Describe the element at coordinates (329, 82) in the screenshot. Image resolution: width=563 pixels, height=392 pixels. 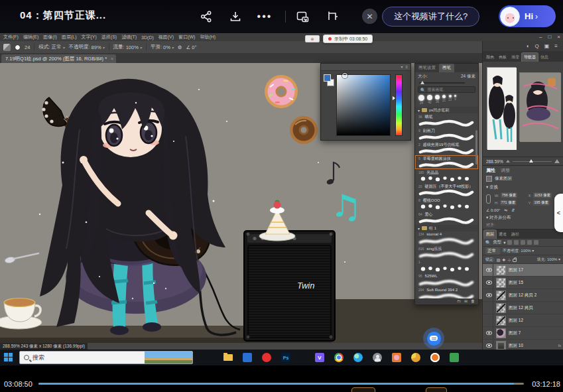
I see `color-swatches` at that location.